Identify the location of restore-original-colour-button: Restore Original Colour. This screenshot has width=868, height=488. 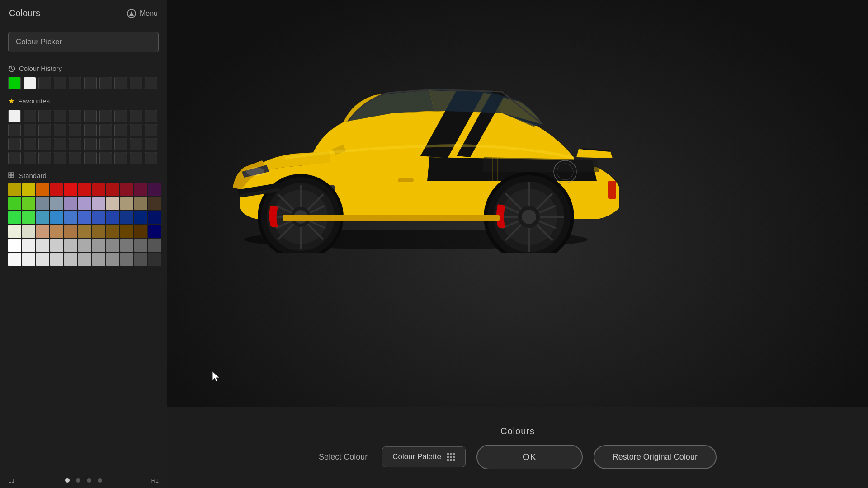
(655, 457).